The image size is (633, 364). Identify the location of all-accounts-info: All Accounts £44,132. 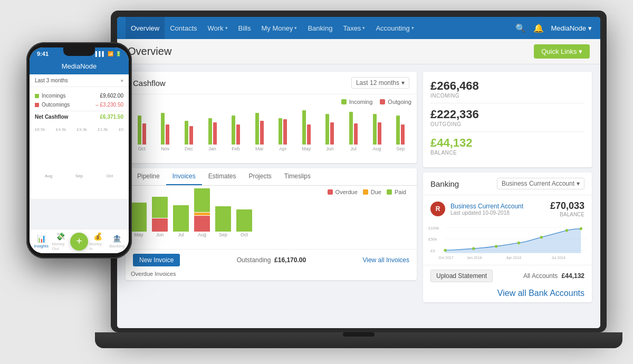
(554, 276).